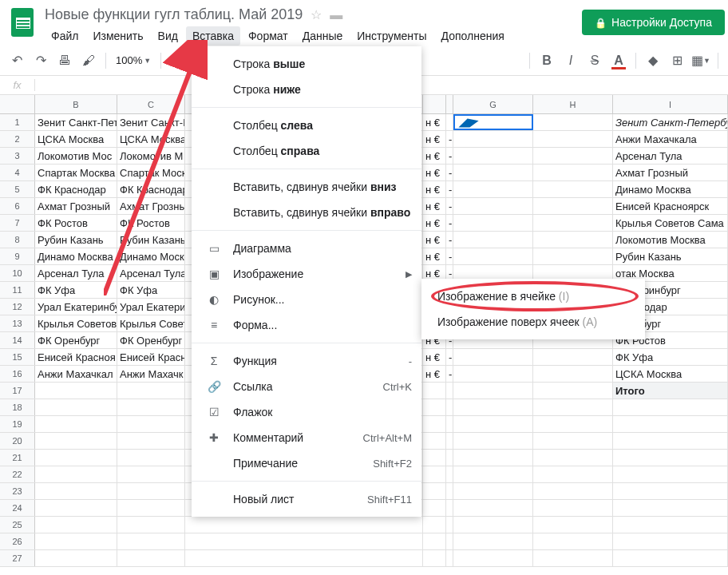 The height and width of the screenshot is (575, 728). What do you see at coordinates (671, 139) in the screenshot?
I see `cell: Анжи Махачкала` at bounding box center [671, 139].